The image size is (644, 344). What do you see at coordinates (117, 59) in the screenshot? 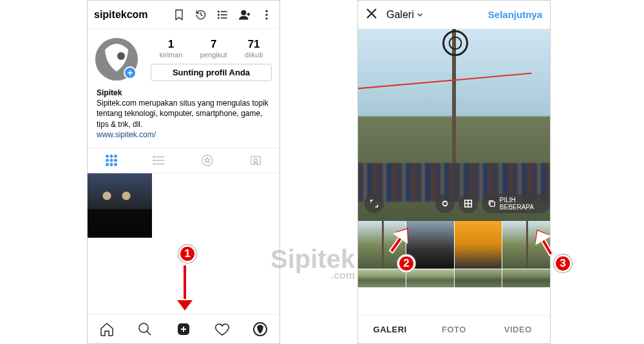
I see `avatar: +` at bounding box center [117, 59].